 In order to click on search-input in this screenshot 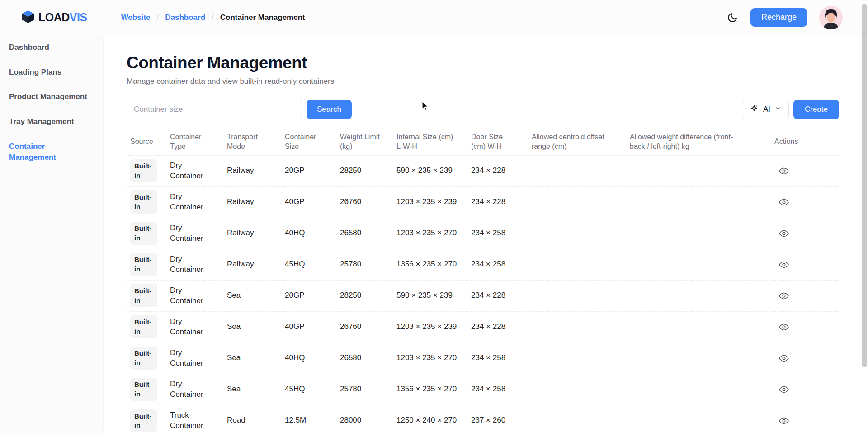, I will do `click(214, 109)`.